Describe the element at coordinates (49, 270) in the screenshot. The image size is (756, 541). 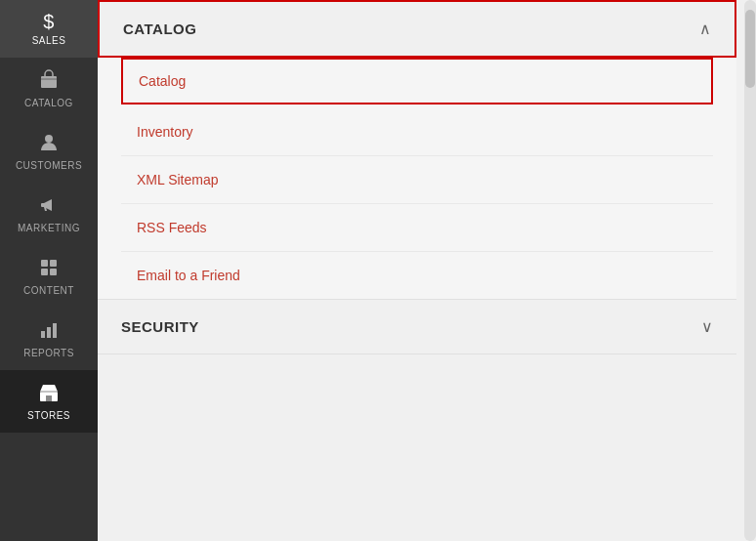
I see `content-icon` at that location.